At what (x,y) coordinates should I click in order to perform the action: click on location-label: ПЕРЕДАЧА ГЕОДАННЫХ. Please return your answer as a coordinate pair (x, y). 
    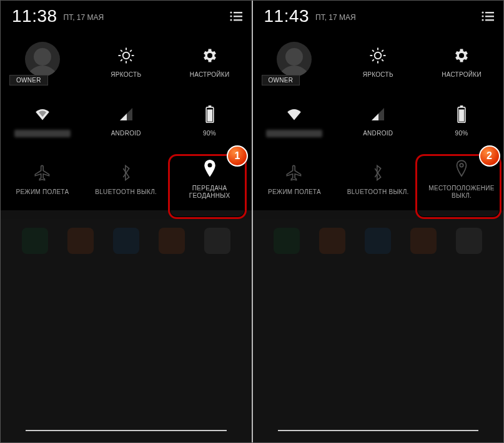
    Looking at the image, I should click on (210, 192).